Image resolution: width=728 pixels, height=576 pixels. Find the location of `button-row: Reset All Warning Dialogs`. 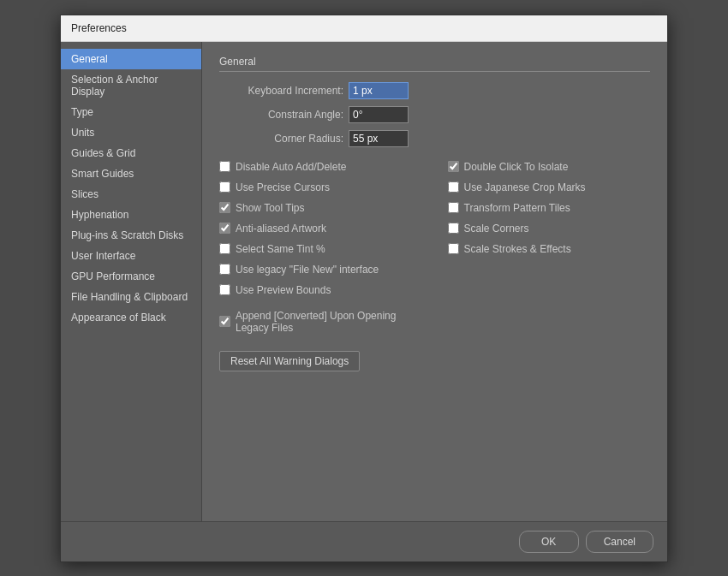

button-row: Reset All Warning Dialogs is located at coordinates (435, 361).